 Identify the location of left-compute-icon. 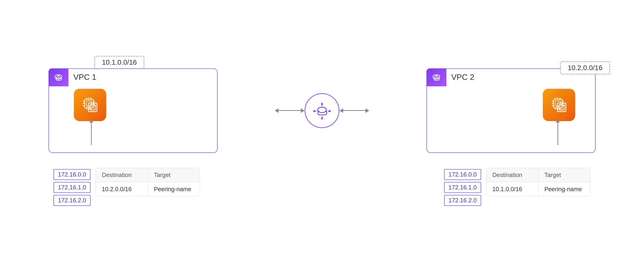
(90, 105).